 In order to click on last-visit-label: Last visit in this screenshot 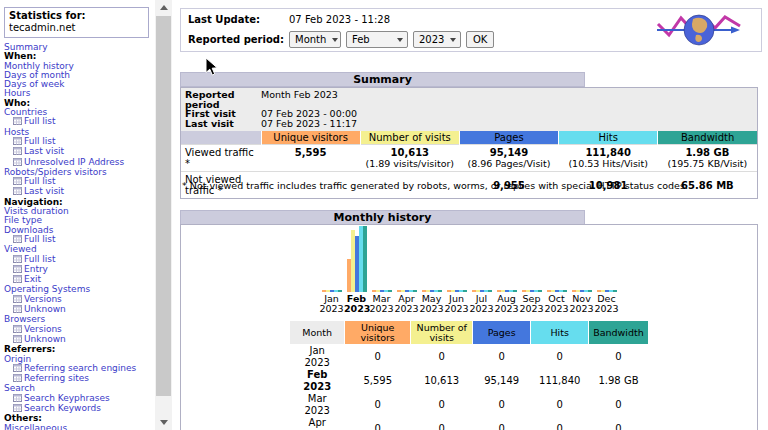, I will do `click(221, 124)`.